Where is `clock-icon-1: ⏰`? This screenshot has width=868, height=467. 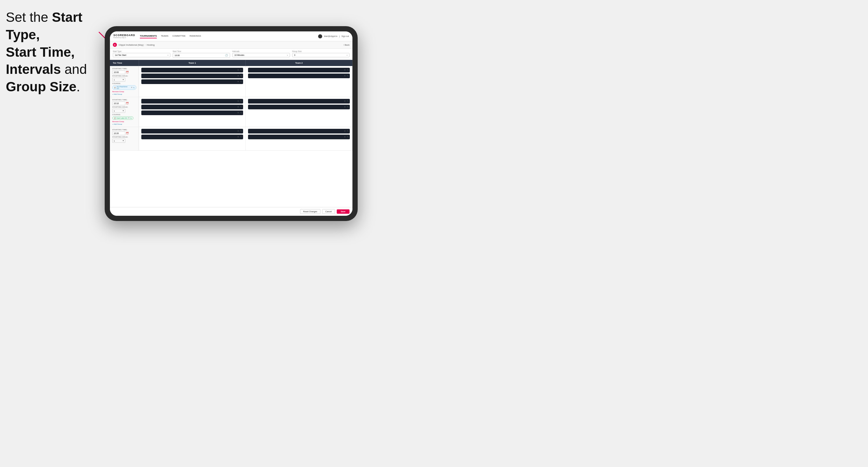
clock-icon-1: ⏰ is located at coordinates (127, 72).